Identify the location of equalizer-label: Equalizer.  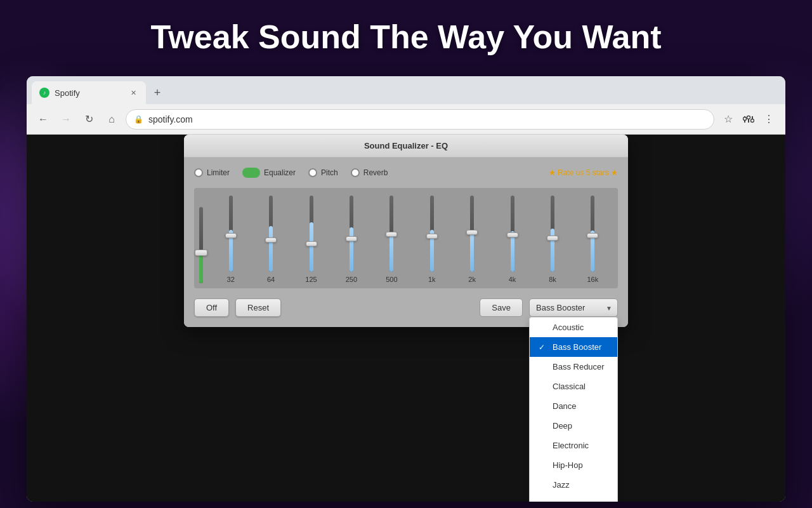
(280, 173).